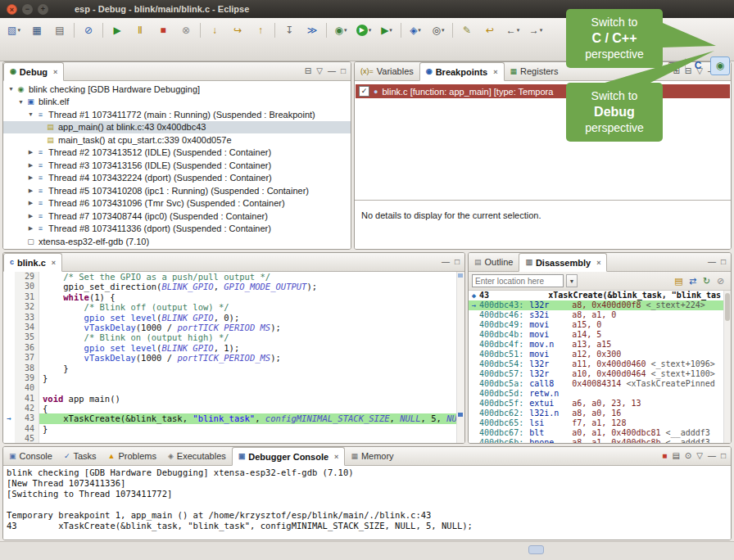 The image size is (734, 560). Describe the element at coordinates (600, 296) in the screenshot. I see `disassembly-source-row: ◆43 xTaskCreate(&blink_task, "blink_tas` at that location.